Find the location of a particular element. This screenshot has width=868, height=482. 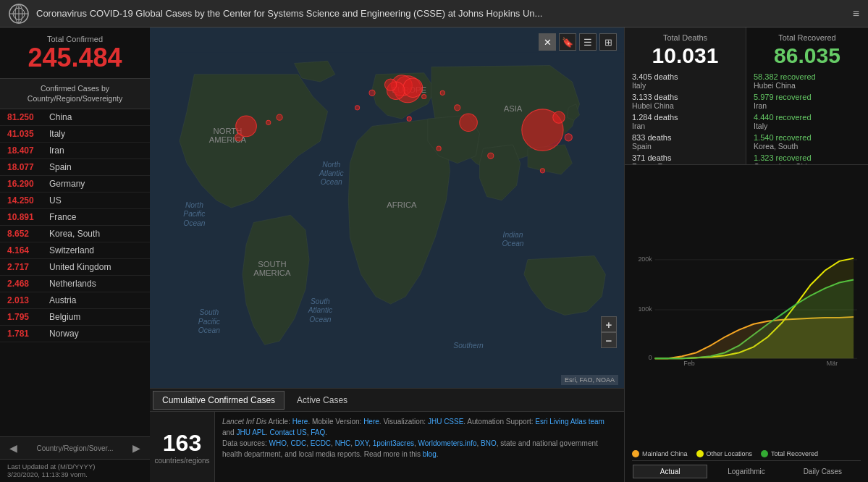

small-bubble7 is located at coordinates (239, 138).